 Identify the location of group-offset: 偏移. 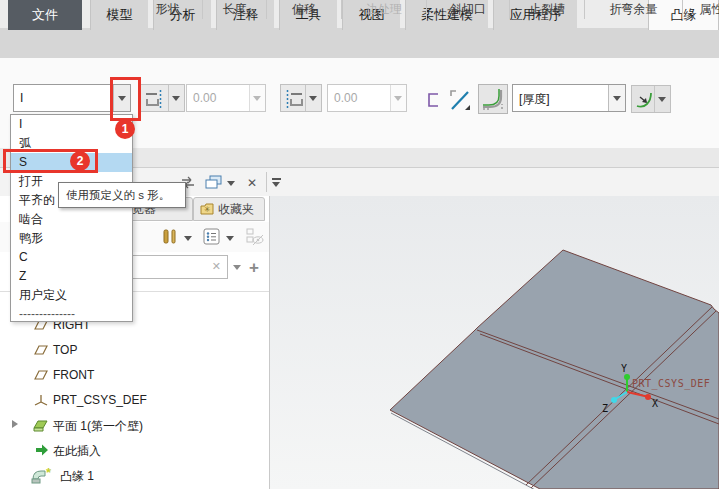
(304, 10).